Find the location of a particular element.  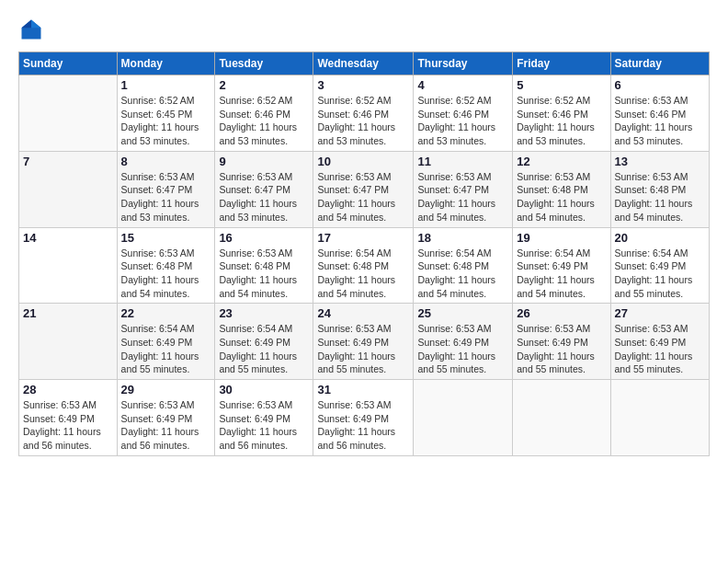

day-number: 24 is located at coordinates (363, 313).